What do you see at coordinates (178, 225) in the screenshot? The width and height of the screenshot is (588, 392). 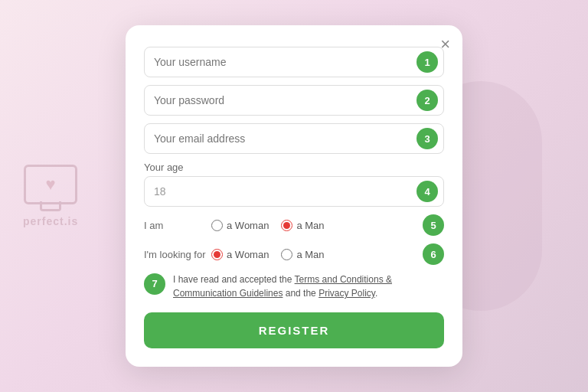 I see `iam-label: I am` at bounding box center [178, 225].